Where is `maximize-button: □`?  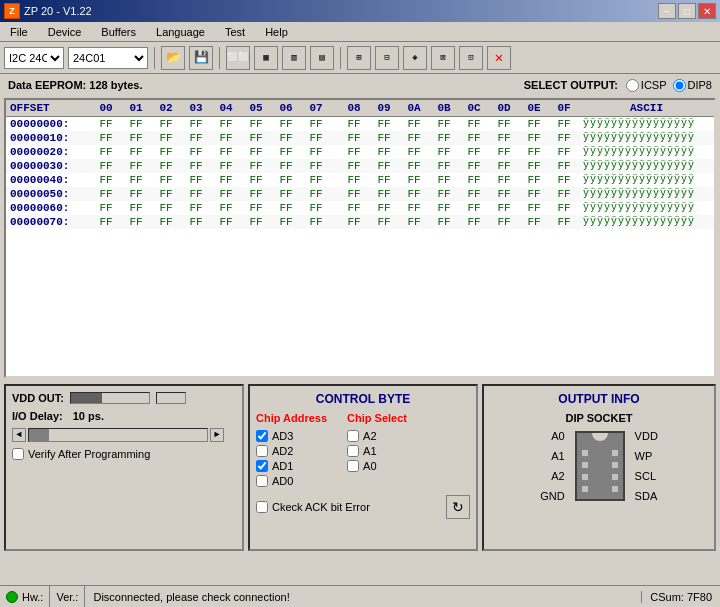 maximize-button: □ is located at coordinates (687, 11).